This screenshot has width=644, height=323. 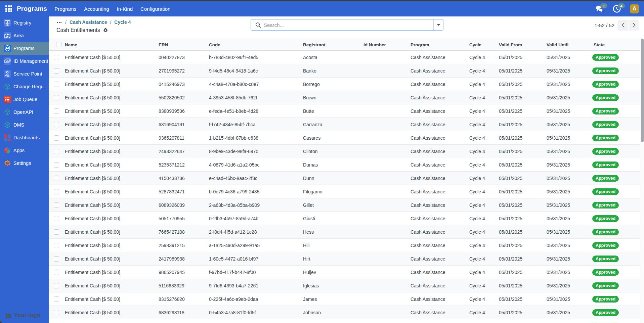 What do you see at coordinates (345, 272) in the screenshot?
I see `table-row: Entitlement Cash [$ 50.00]9865207945f-97…` at bounding box center [345, 272].